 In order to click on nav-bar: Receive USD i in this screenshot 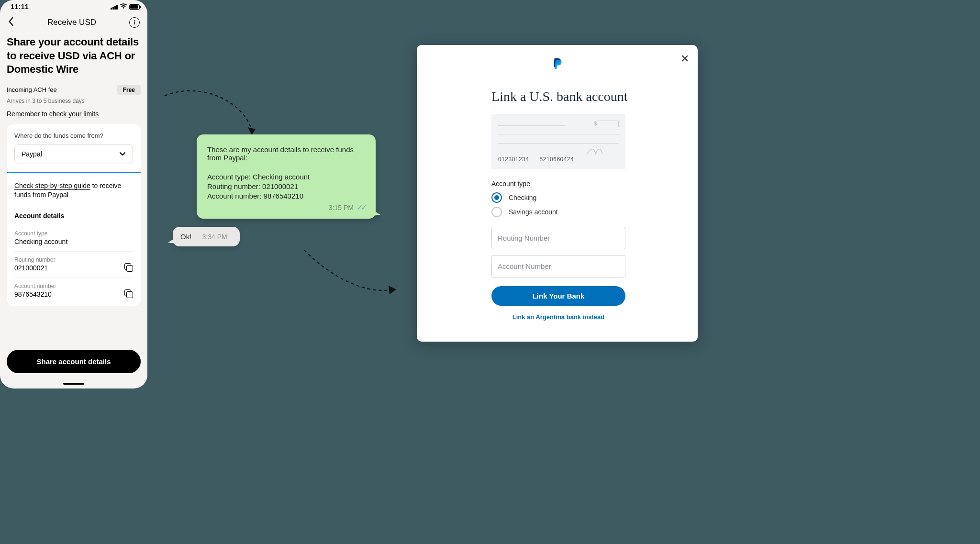, I will do `click(74, 22)`.